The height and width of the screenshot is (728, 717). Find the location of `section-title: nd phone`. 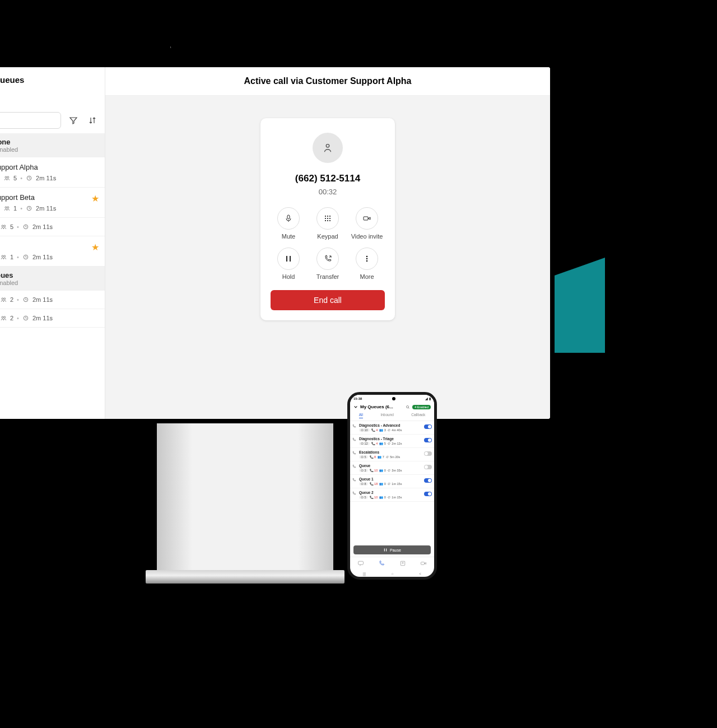

section-title: nd phone is located at coordinates (49, 142).